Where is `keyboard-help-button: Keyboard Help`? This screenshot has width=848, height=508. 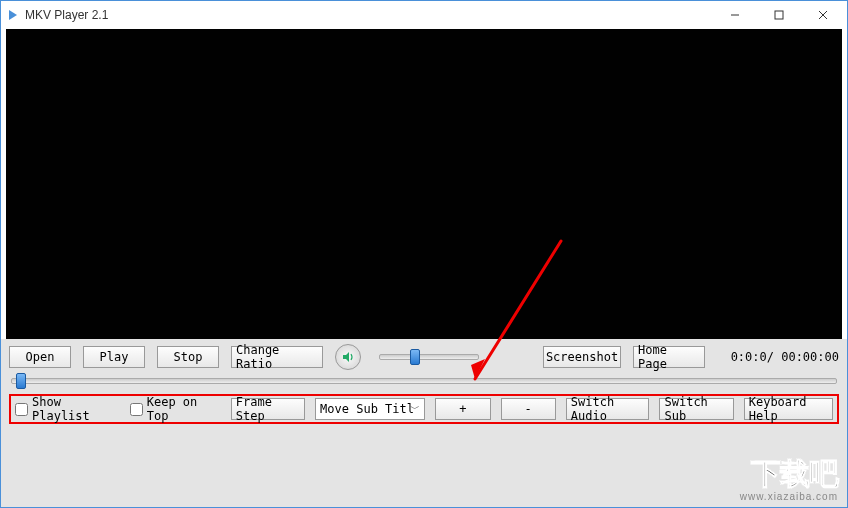
keyboard-help-button: Keyboard Help is located at coordinates (788, 409).